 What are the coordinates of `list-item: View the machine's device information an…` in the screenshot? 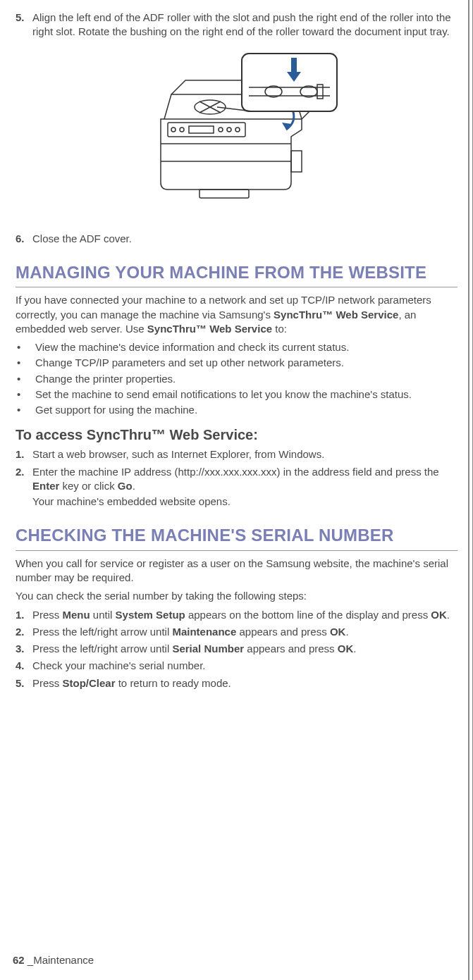 It's located at (237, 347).